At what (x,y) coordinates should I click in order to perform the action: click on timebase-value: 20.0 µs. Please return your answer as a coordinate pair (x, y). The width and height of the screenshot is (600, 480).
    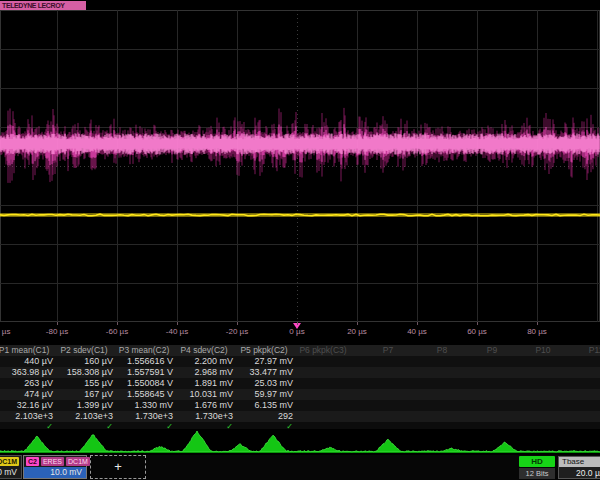
    Looking at the image, I should click on (580, 472).